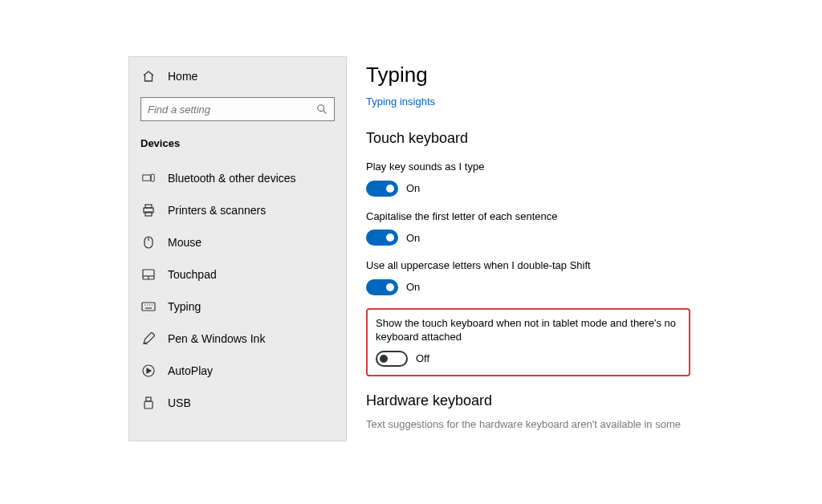 The height and width of the screenshot is (504, 822). What do you see at coordinates (185, 307) in the screenshot?
I see `sidebar-item-label: Typing` at bounding box center [185, 307].